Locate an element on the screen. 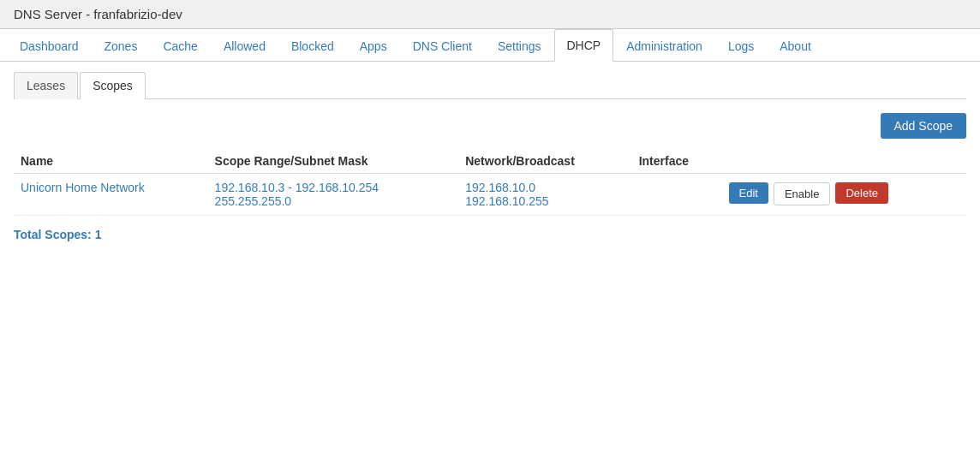 This screenshot has height=470, width=980. nav-bar: DashboardZonesCacheAllowedBlockedAppsDNS… is located at coordinates (490, 45).